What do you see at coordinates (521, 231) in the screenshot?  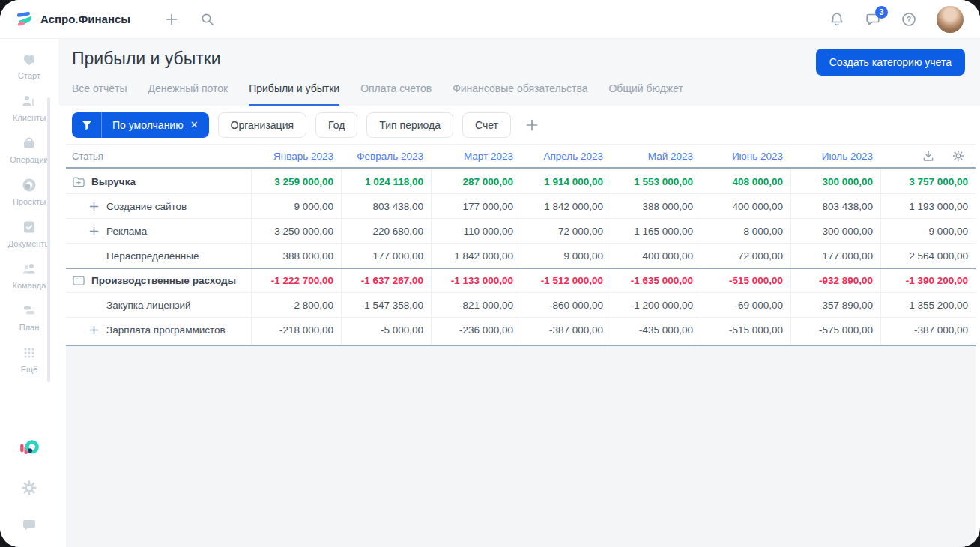 I see `table-row: Реклама3 250 000,00220 680,00110 000,007…` at bounding box center [521, 231].